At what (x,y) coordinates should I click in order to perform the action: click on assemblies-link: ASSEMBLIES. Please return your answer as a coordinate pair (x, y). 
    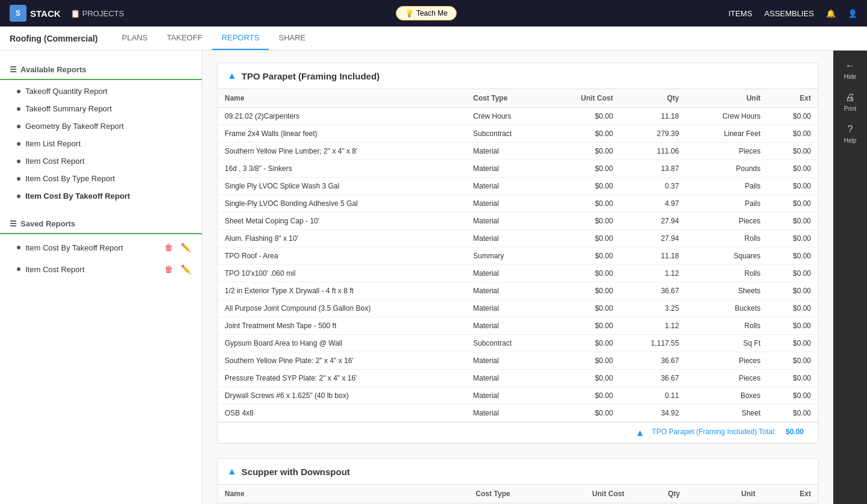
    Looking at the image, I should click on (789, 13).